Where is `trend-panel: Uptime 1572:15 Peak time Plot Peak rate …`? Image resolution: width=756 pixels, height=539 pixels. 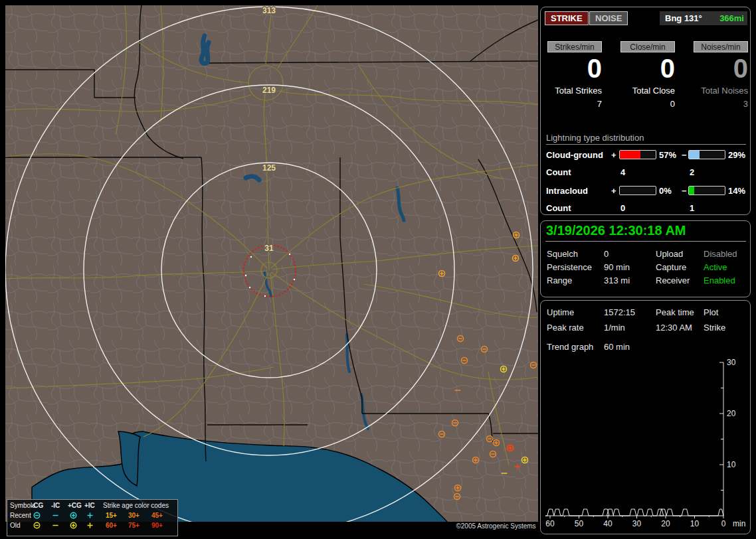 trend-panel: Uptime 1572:15 Peak time Plot Peak rate … is located at coordinates (646, 417).